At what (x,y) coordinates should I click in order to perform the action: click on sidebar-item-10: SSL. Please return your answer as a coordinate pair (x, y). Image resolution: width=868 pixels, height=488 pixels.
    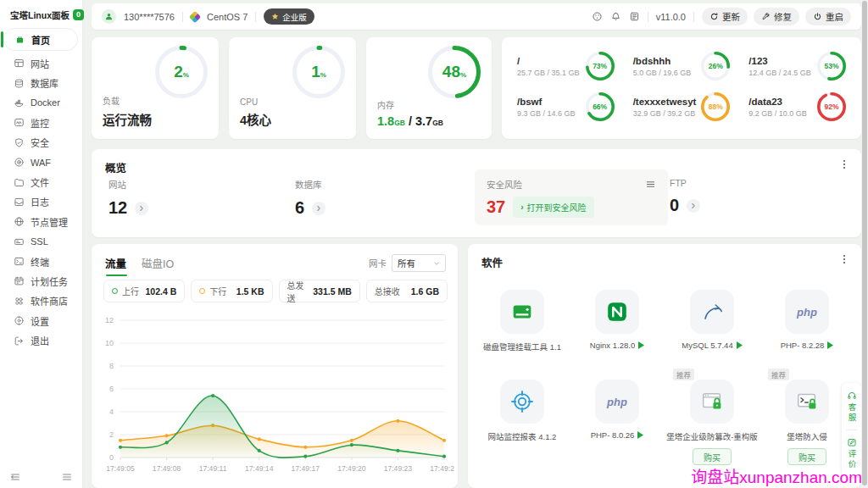
    Looking at the image, I should click on (41, 242).